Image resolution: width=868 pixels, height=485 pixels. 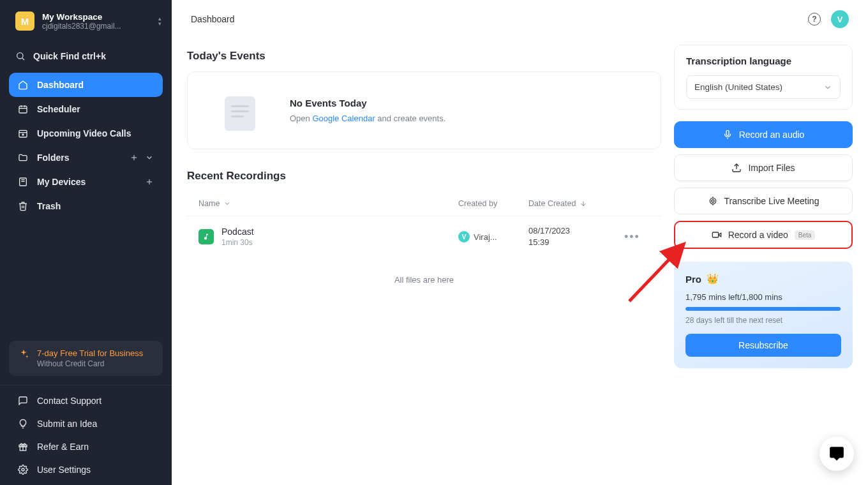 I want to click on sidebar-item-label: Dashboard, so click(x=60, y=85).